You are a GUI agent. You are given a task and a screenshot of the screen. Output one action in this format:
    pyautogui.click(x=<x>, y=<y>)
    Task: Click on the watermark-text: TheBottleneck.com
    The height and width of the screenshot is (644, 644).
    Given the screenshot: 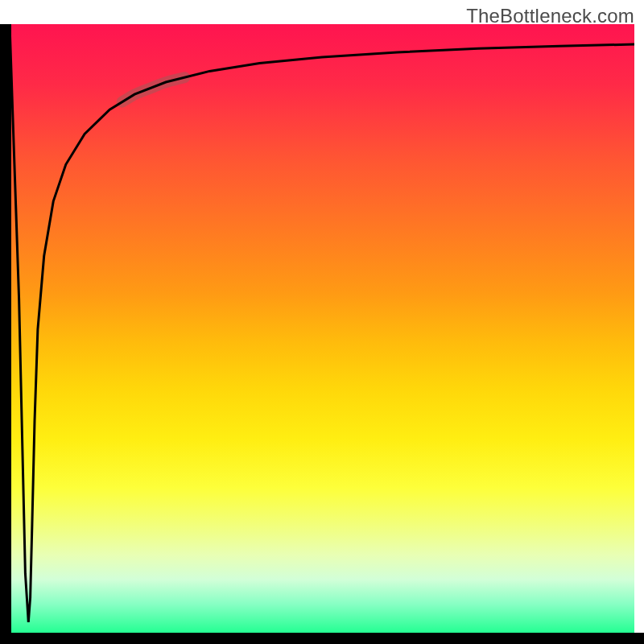 What is the action you would take?
    pyautogui.click(x=551, y=16)
    